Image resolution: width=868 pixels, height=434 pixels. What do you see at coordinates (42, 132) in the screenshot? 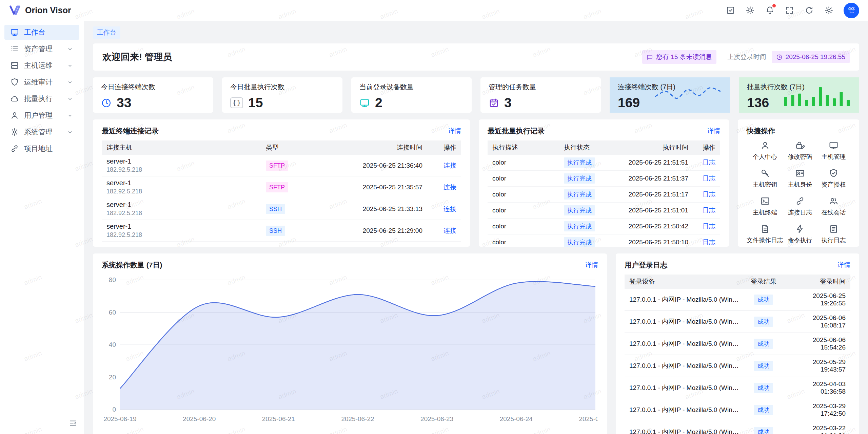
I see `sidebar-item-system-management: 系统管理` at bounding box center [42, 132].